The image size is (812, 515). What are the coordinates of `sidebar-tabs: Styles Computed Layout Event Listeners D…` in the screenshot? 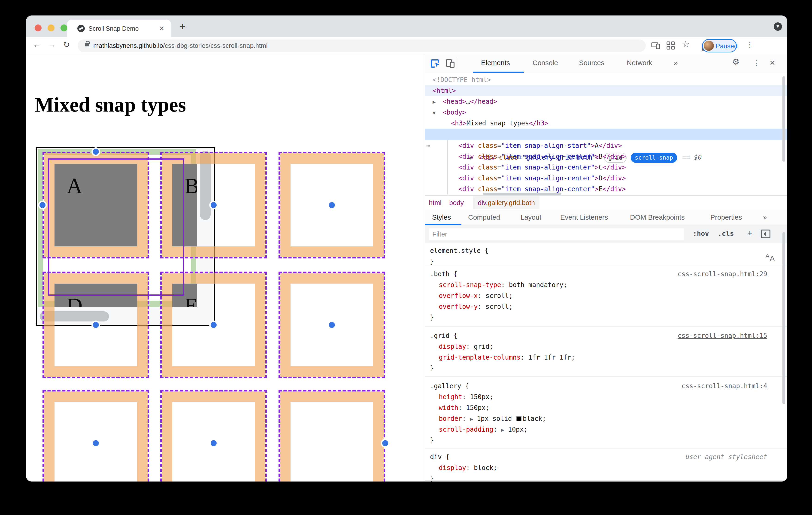 It's located at (606, 218).